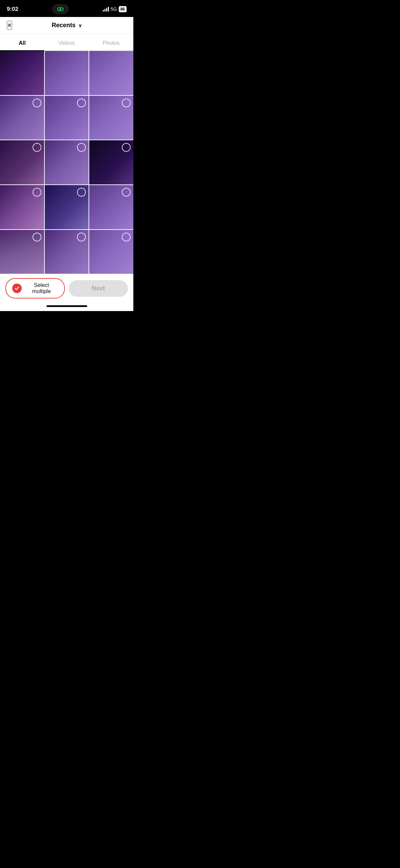 The width and height of the screenshot is (400, 868). Describe the element at coordinates (17, 288) in the screenshot. I see `check-icon` at that location.